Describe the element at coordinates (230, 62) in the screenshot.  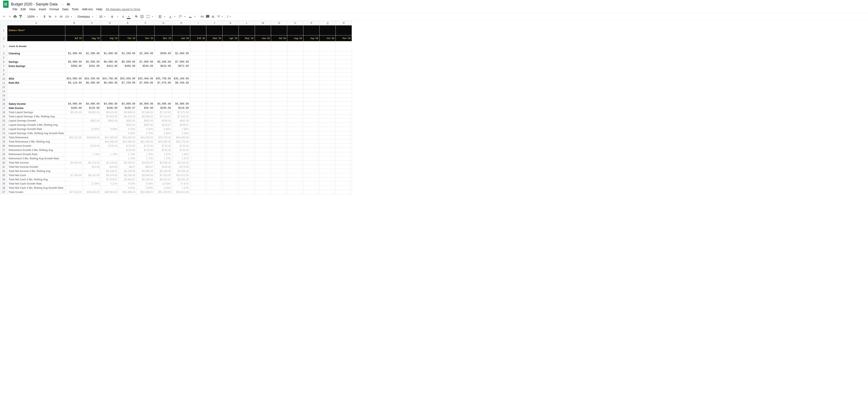
I see `cell-K6` at that location.